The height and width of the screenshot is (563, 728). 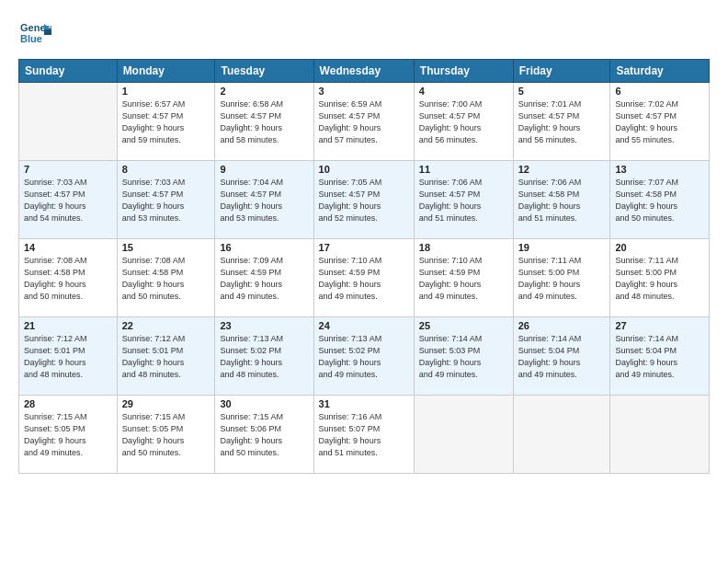 What do you see at coordinates (463, 121) in the screenshot?
I see `calendar-cell: 4Sunrise: 7:00 AM Sunset: 4:57 PM Daylig…` at bounding box center [463, 121].